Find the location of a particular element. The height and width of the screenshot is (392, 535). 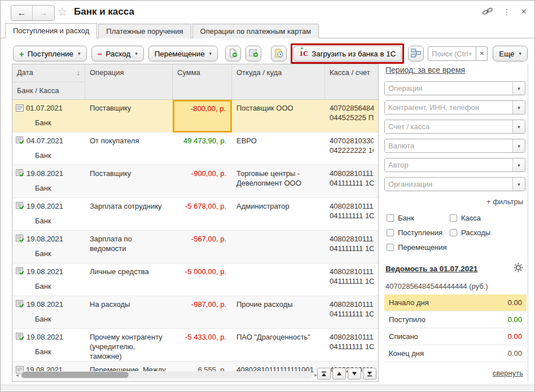

go-first-button is located at coordinates (324, 373).